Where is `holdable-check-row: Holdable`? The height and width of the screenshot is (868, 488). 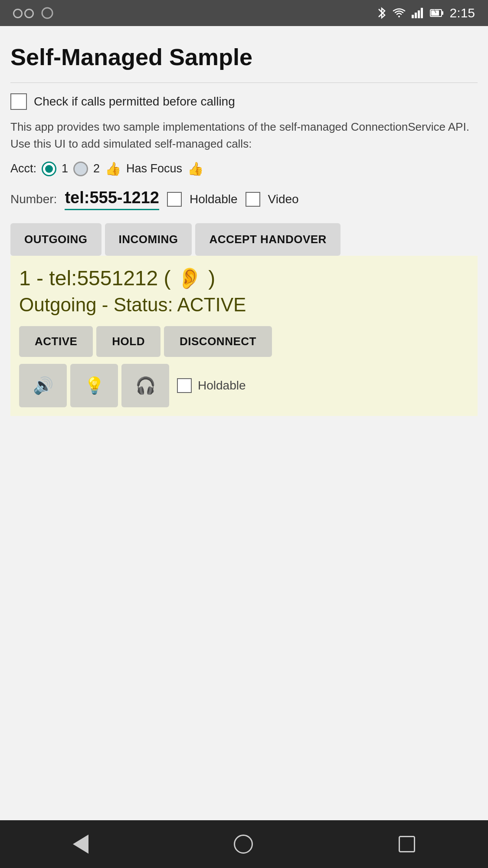 holdable-check-row: Holdable is located at coordinates (212, 386).